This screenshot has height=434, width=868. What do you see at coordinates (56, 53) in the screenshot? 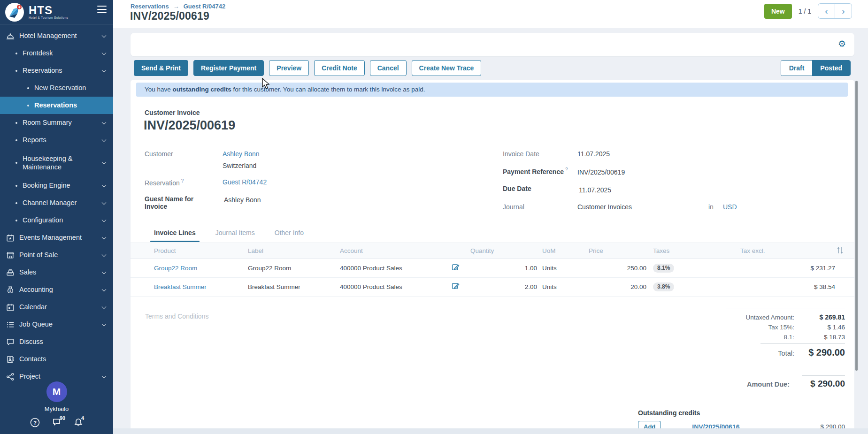
I see `sidebar-item-frontdesk: Frontdesk` at bounding box center [56, 53].